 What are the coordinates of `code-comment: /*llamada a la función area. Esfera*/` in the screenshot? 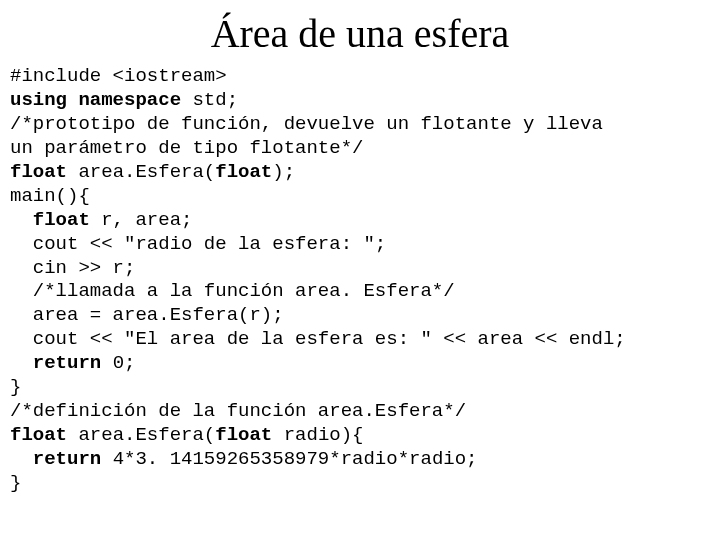 It's located at (232, 291).